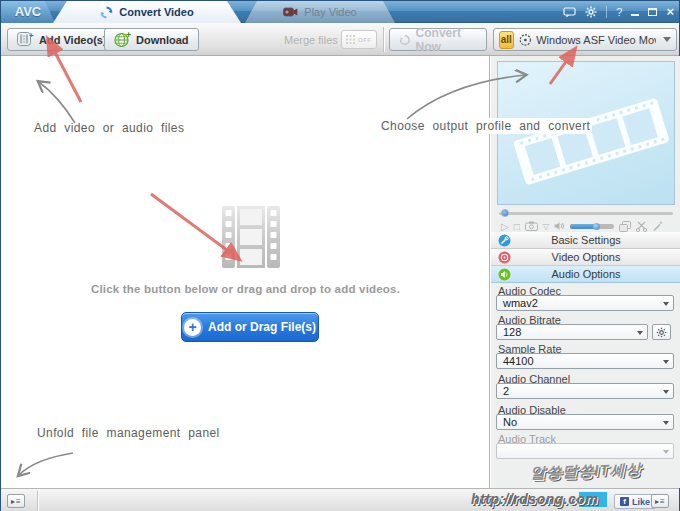 The width and height of the screenshot is (680, 511). Describe the element at coordinates (625, 226) in the screenshot. I see `clip-icon` at that location.